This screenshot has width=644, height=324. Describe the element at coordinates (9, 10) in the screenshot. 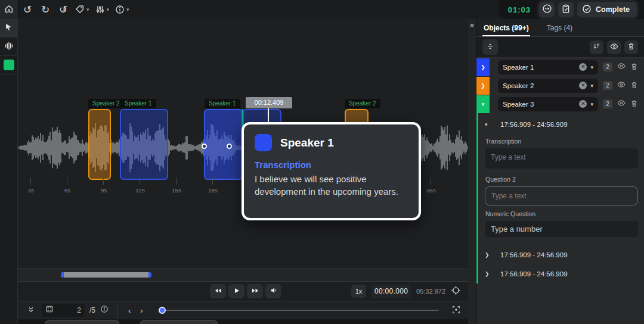

I see `home-icon` at that location.